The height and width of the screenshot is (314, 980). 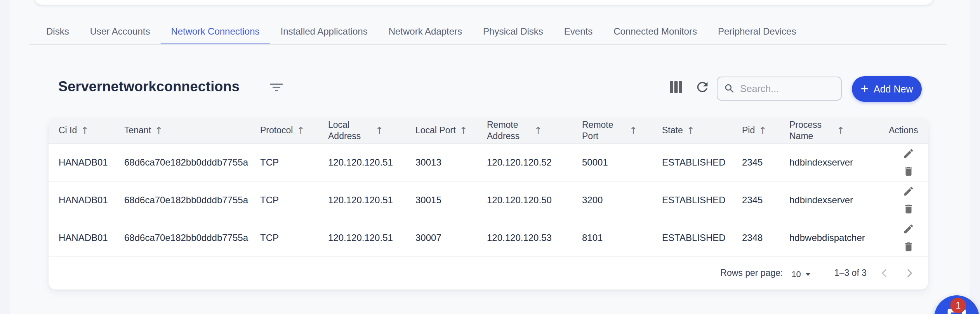 What do you see at coordinates (672, 131) in the screenshot?
I see `column-label: State` at bounding box center [672, 131].